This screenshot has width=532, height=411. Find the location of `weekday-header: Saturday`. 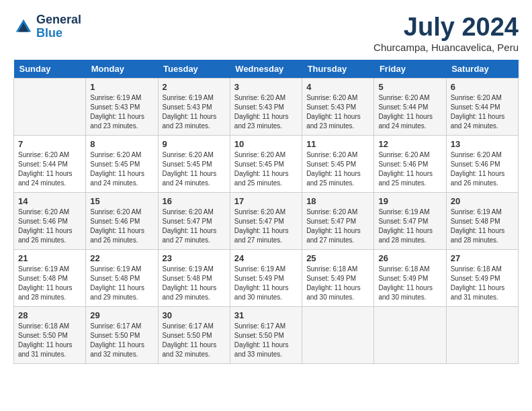

weekday-header: Saturday is located at coordinates (482, 69).